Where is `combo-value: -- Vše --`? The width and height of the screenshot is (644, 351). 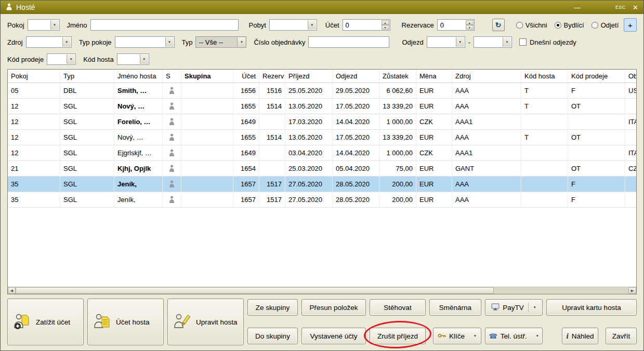 combo-value: -- Vše -- is located at coordinates (211, 43).